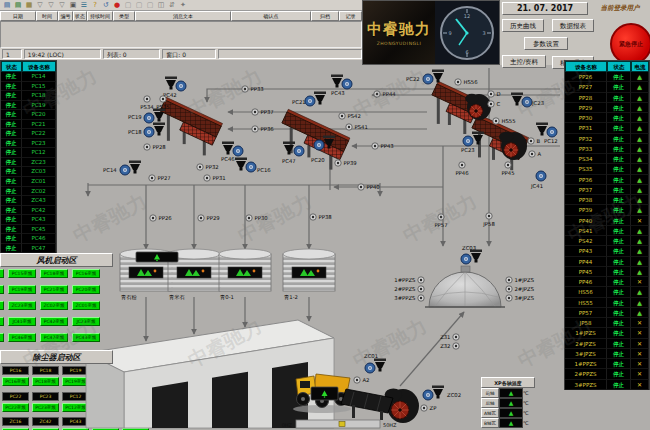  What do you see at coordinates (174, 88) in the screenshot?
I see `fan-unit-PC42: PC42` at bounding box center [174, 88].